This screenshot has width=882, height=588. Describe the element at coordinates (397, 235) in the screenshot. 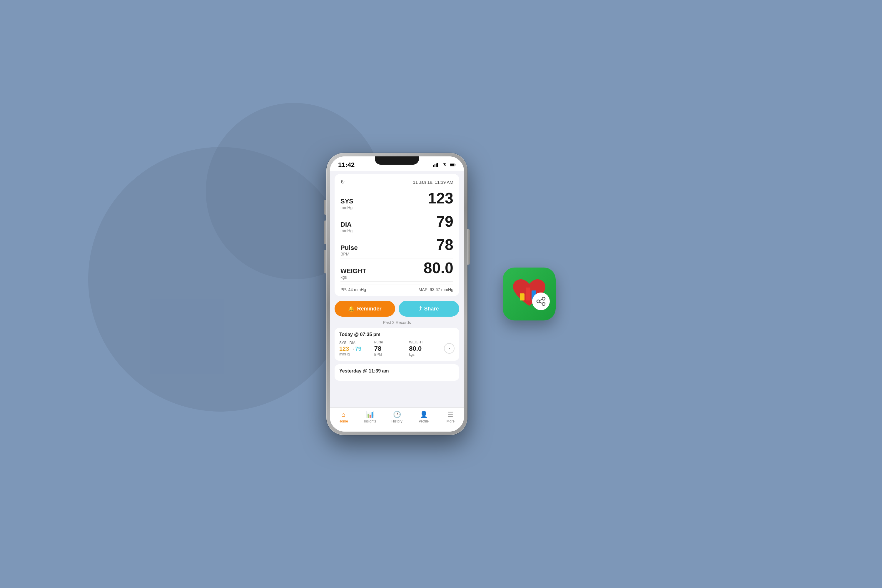

I see `reading-card: ↻ 11 Jan 18, 11:39 AM SYS mmHg 123` at that location.